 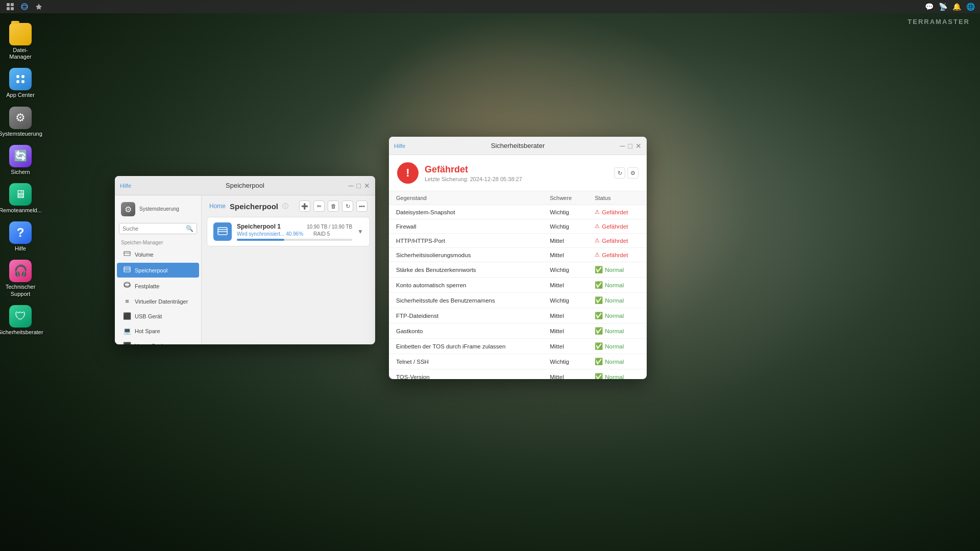 I want to click on remote-icon: 🖥, so click(x=20, y=194).